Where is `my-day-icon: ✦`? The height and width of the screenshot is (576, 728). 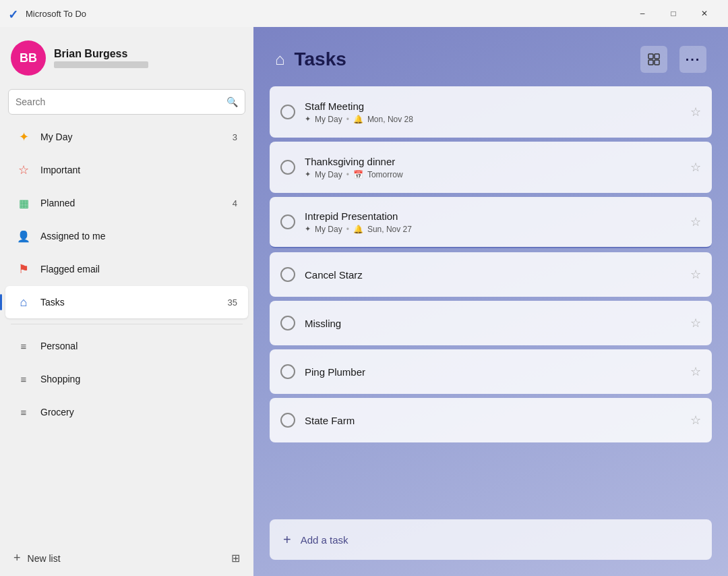 my-day-icon: ✦ is located at coordinates (24, 137).